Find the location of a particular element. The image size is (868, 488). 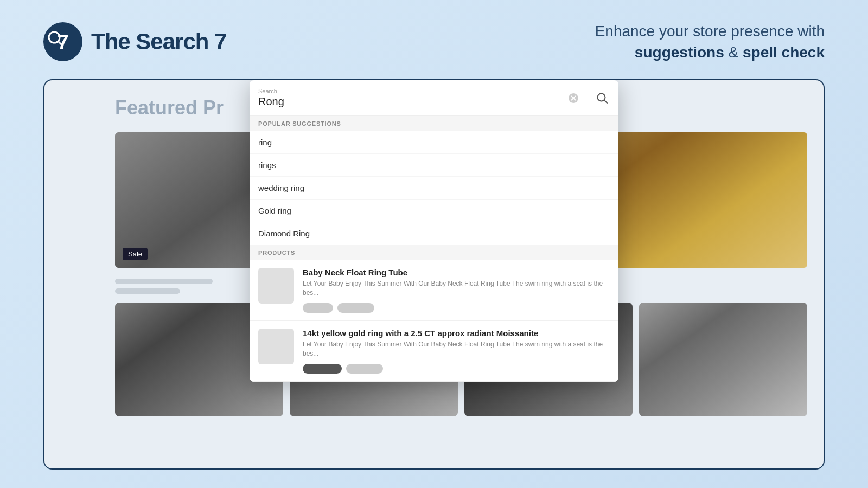

popular-suggestions-header: POPULAR SUGGESTIONS is located at coordinates (434, 124).